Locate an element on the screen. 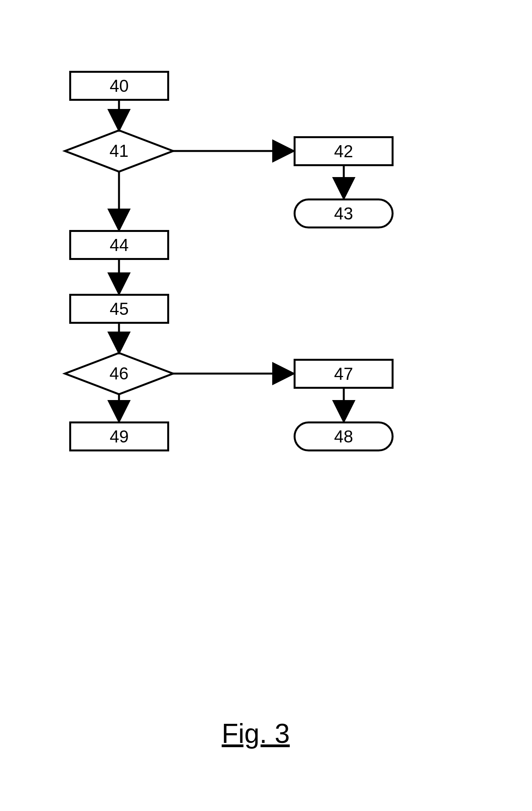 This screenshot has width=532, height=811. diamond-41-label: 41 is located at coordinates (119, 151).